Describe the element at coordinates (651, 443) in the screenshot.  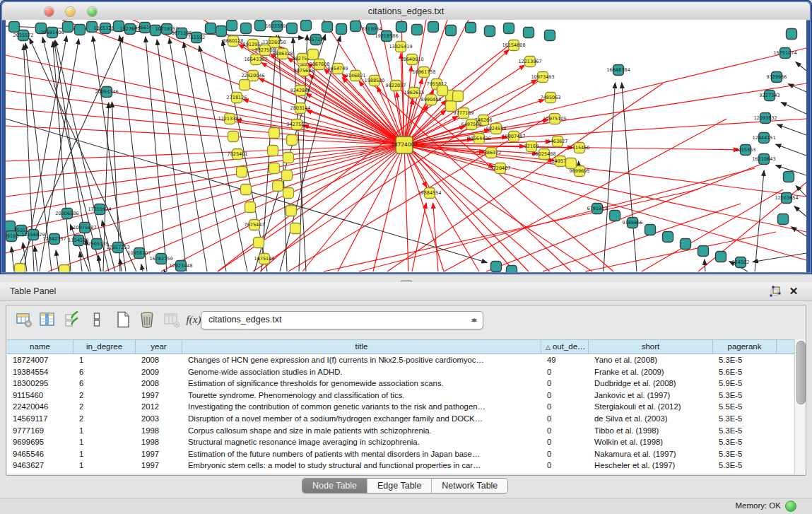
I see `table-cell: Wolkin et al. (1998)` at that location.